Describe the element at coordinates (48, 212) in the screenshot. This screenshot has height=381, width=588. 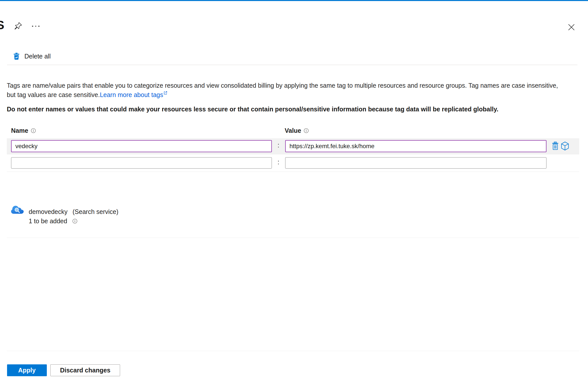
I see `resource-name: demovedecky` at that location.